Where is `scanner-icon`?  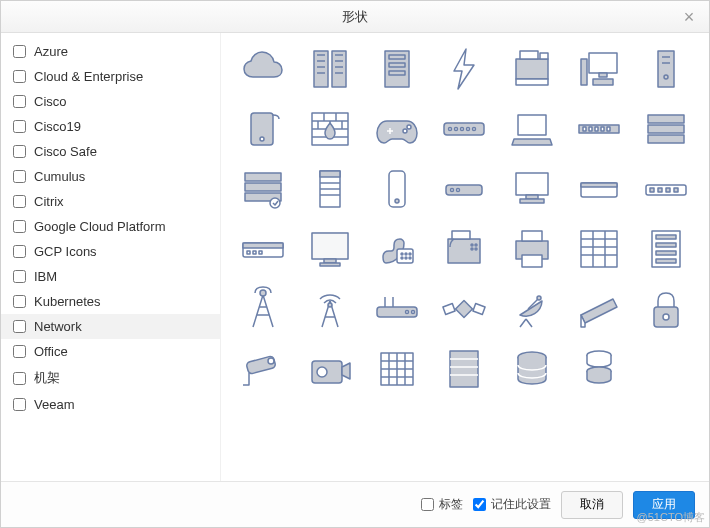
scanner-icon is located at coordinates (599, 309).